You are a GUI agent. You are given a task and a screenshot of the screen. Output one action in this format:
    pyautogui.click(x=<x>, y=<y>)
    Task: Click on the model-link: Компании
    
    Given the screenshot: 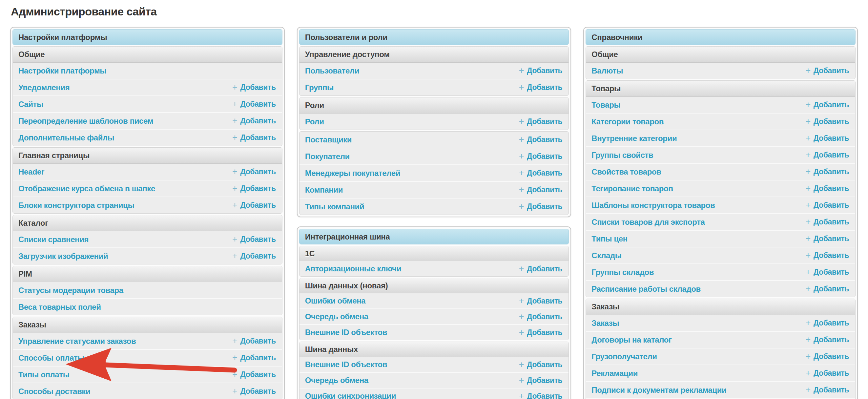 What is the action you would take?
    pyautogui.click(x=324, y=190)
    